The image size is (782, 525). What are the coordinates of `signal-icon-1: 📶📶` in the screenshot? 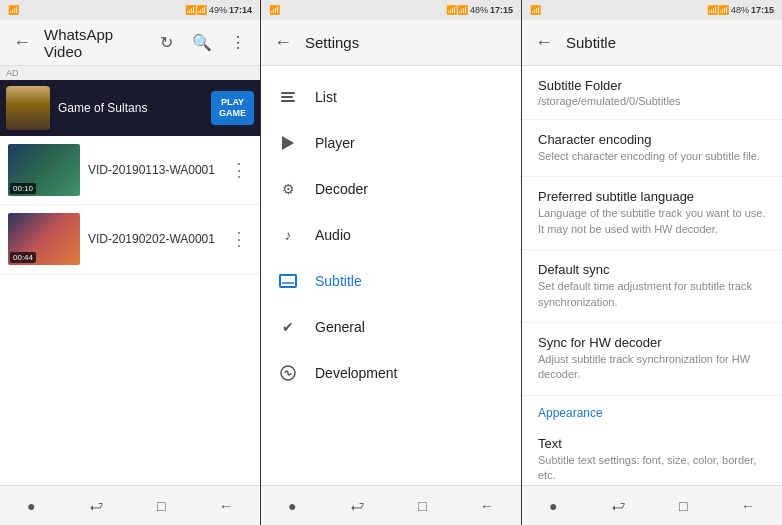 It's located at (196, 10).